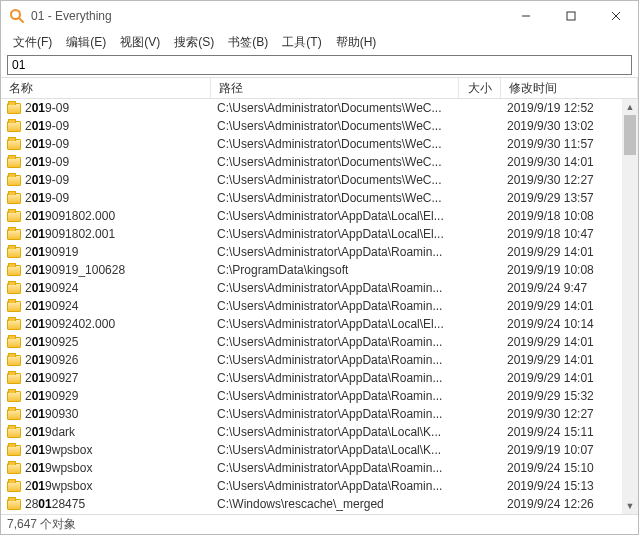 This screenshot has width=639, height=535. I want to click on table-row: 20190926C:\Users\Administrator\AppData\R…, so click(320, 360).